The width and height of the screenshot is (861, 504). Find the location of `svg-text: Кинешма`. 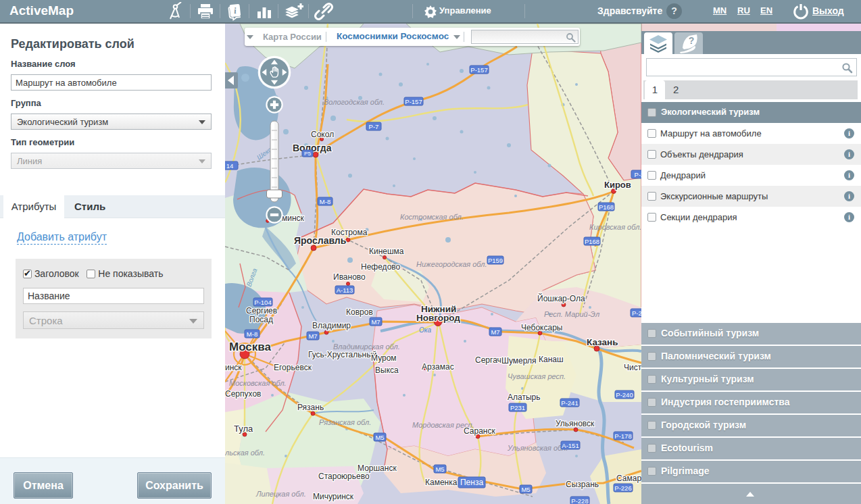

svg-text: Кинешма is located at coordinates (387, 251).